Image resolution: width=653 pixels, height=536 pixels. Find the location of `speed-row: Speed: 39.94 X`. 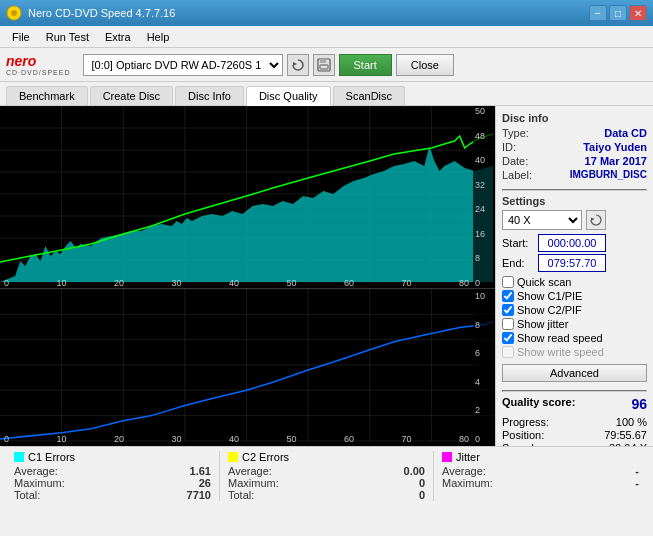

speed-row: Speed: 39.94 X is located at coordinates (574, 444).